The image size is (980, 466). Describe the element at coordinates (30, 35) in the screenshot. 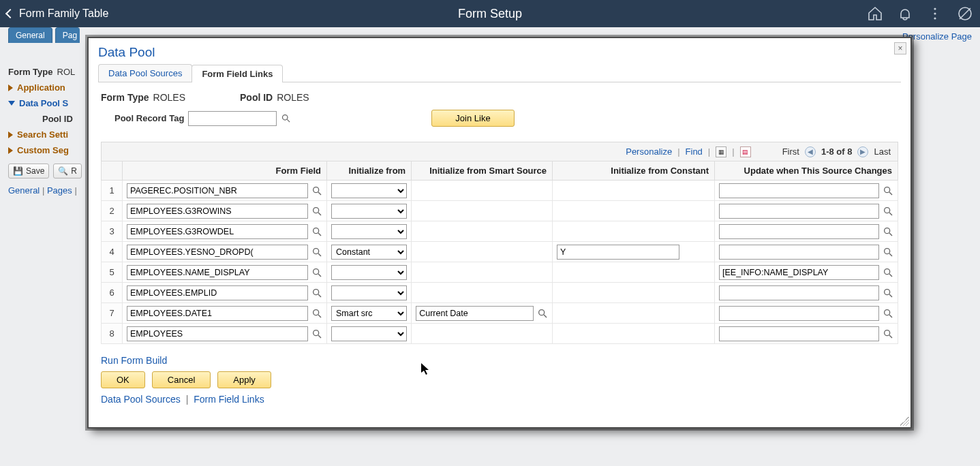

I see `bg-tab-general: General` at that location.